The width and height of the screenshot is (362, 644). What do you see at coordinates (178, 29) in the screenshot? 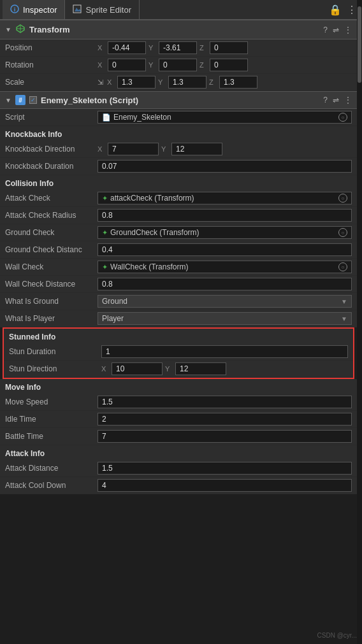
I see `transform-section-header: ▼ Transform ? ⇌ ⋮` at bounding box center [178, 29].